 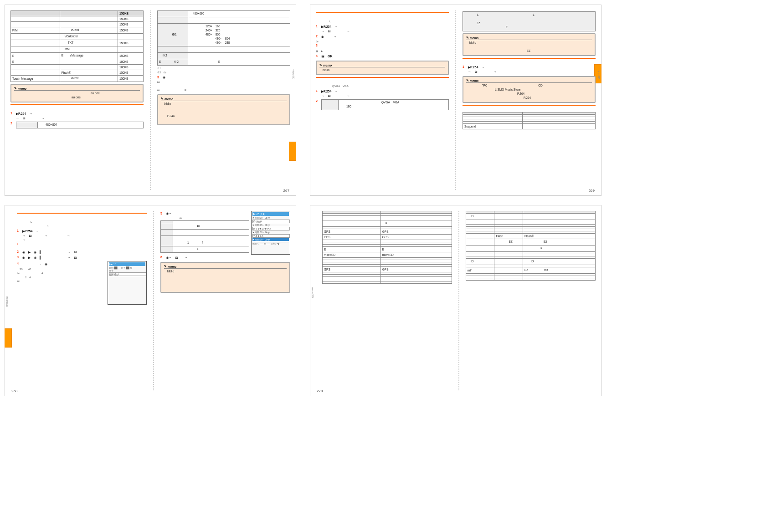 I want to click on memo-1: memo au one au one, so click(x=77, y=93).